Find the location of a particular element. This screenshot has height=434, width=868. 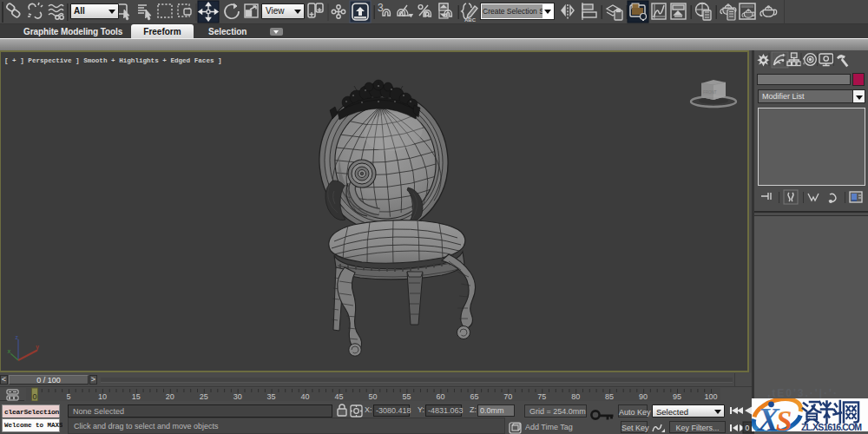

svg-text: 55 is located at coordinates (406, 397).